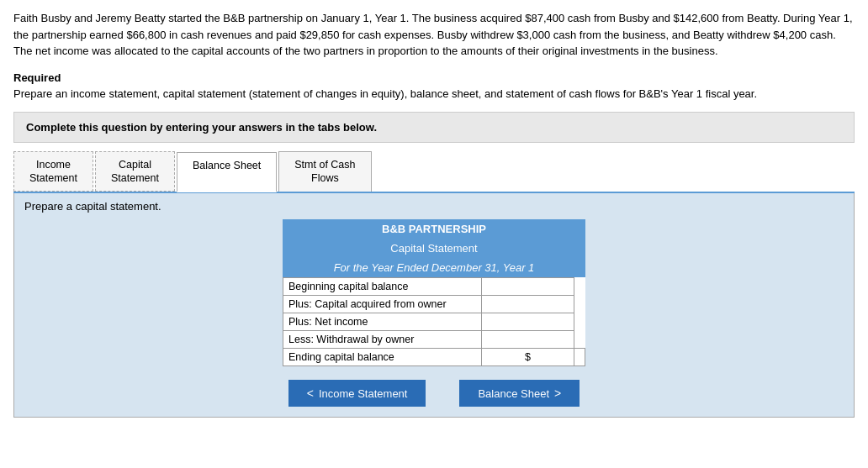 The width and height of the screenshot is (868, 468). Describe the element at coordinates (434, 86) in the screenshot. I see `required-section: Required Prepare an income statement, ca…` at that location.